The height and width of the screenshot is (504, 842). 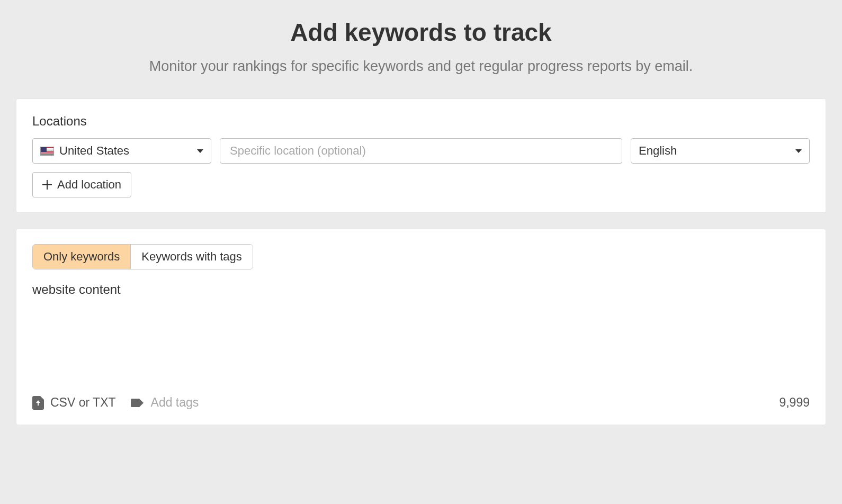 What do you see at coordinates (794, 402) in the screenshot?
I see `keywords-remaining-counter: 9,999` at bounding box center [794, 402].